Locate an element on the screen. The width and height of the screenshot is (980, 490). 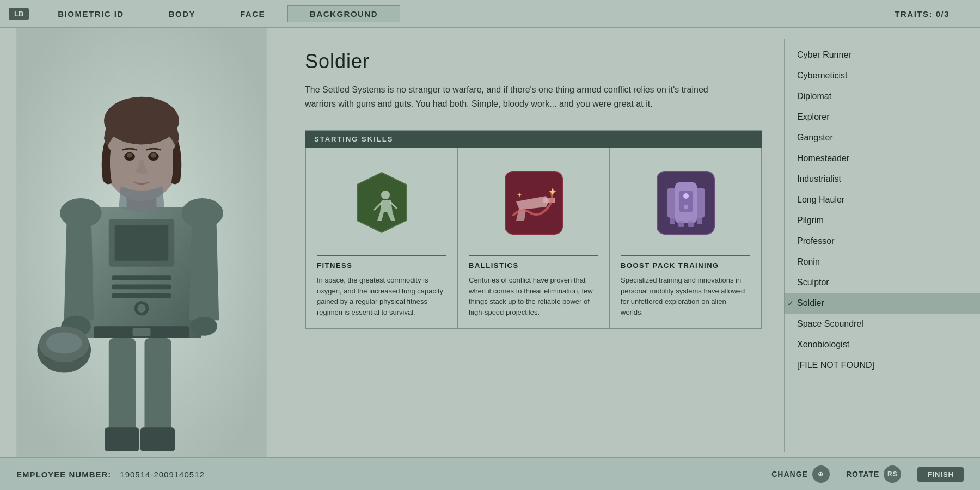
skill-icon-boost is located at coordinates (685, 203).